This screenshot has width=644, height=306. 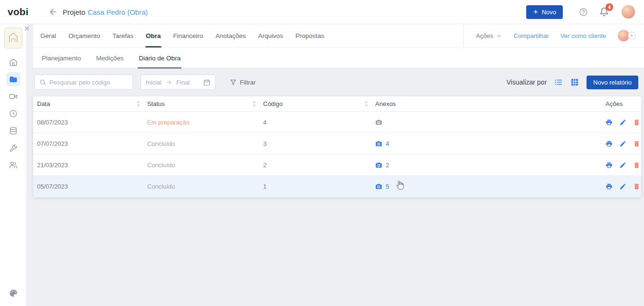 What do you see at coordinates (310, 36) in the screenshot?
I see `tab-propostas: Propostas` at bounding box center [310, 36].